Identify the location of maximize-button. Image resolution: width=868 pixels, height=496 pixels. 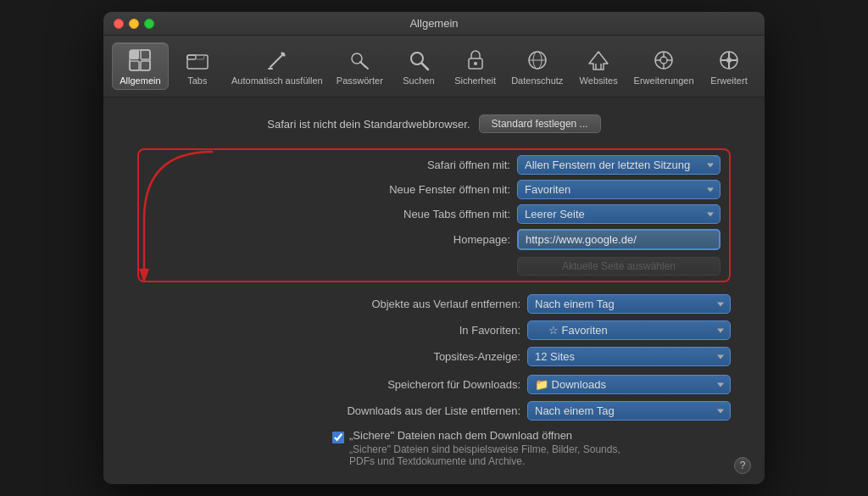
(149, 24).